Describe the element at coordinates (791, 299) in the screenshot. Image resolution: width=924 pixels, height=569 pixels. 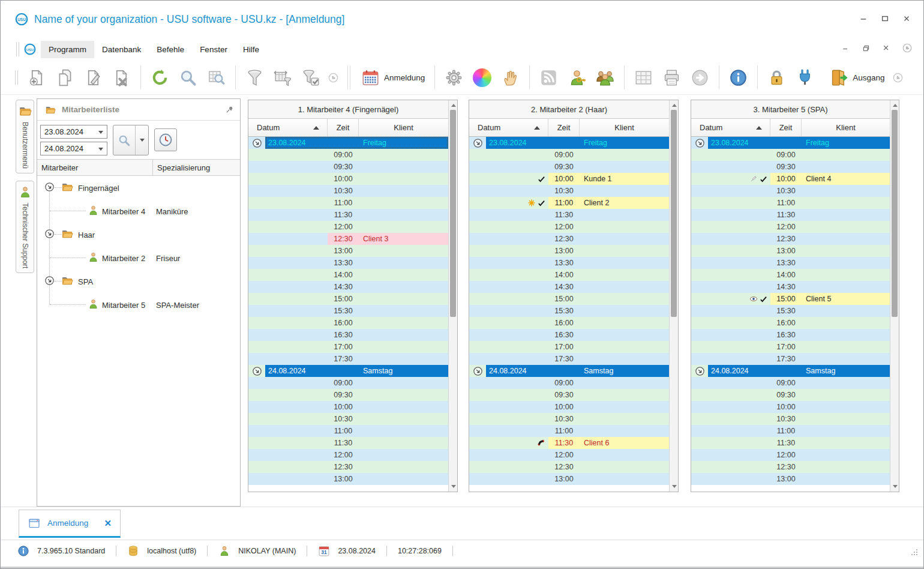
I see `schedule-appointment-row: 15:00 Client 5` at that location.